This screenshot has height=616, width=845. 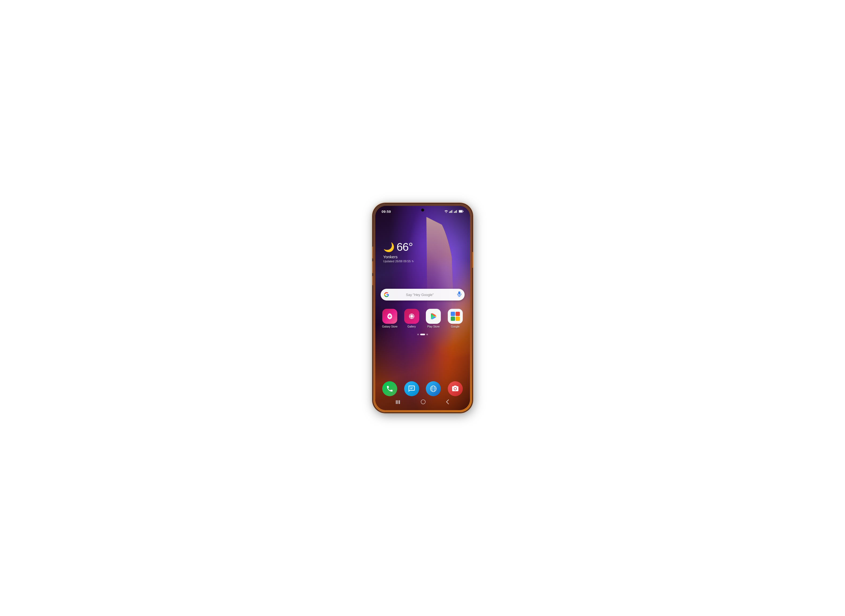 What do you see at coordinates (434, 318) in the screenshot?
I see `app-play-store: Play Store` at bounding box center [434, 318].